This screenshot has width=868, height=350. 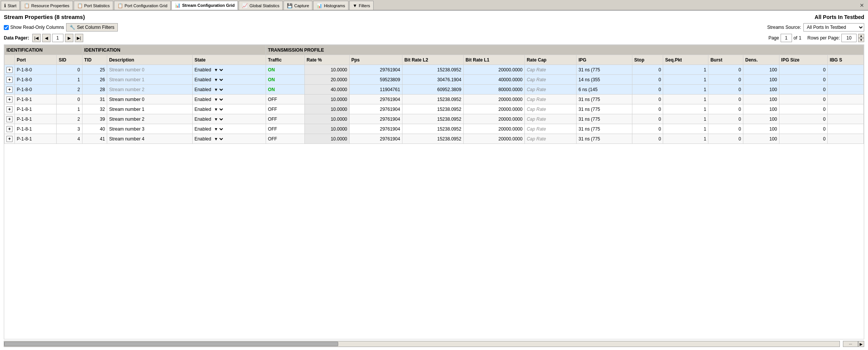 I want to click on traffic-on: ON, so click(x=271, y=70).